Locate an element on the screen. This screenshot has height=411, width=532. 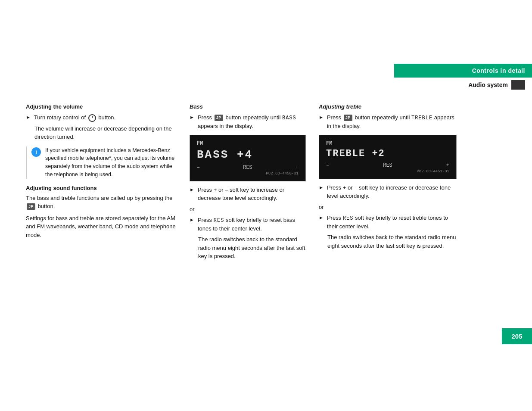
treble-display-screen: FM TREBLE +2 – RES + P82.60-4451-31 is located at coordinates (388, 157).